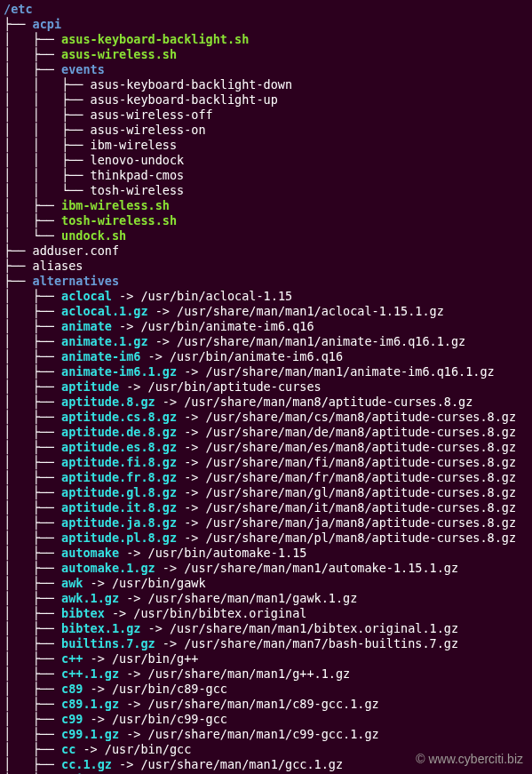 The image size is (532, 774). What do you see at coordinates (266, 206) in the screenshot?
I see `tree-line: │ ├── ibm-wireless.sh` at bounding box center [266, 206].